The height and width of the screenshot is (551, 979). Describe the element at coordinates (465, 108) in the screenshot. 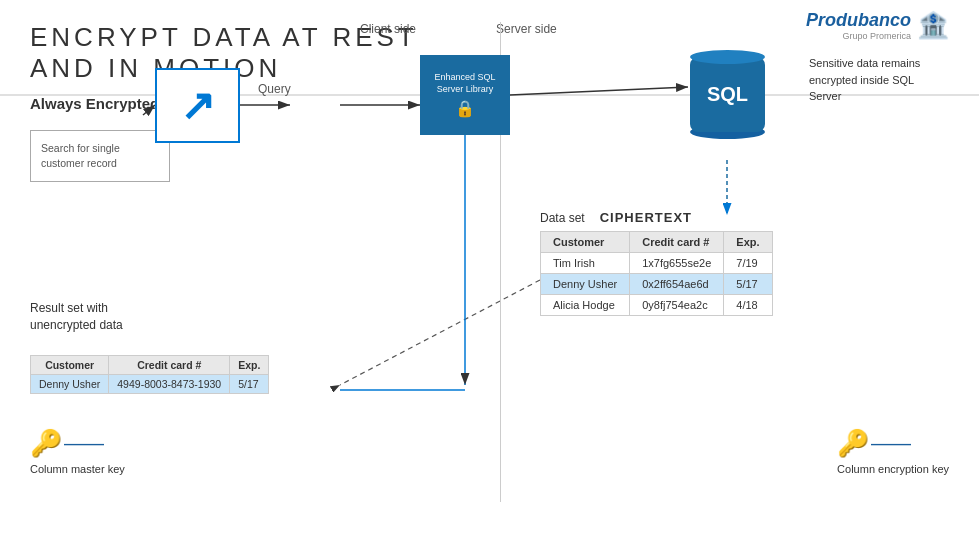

I see `lock-icon: 🔒` at that location.